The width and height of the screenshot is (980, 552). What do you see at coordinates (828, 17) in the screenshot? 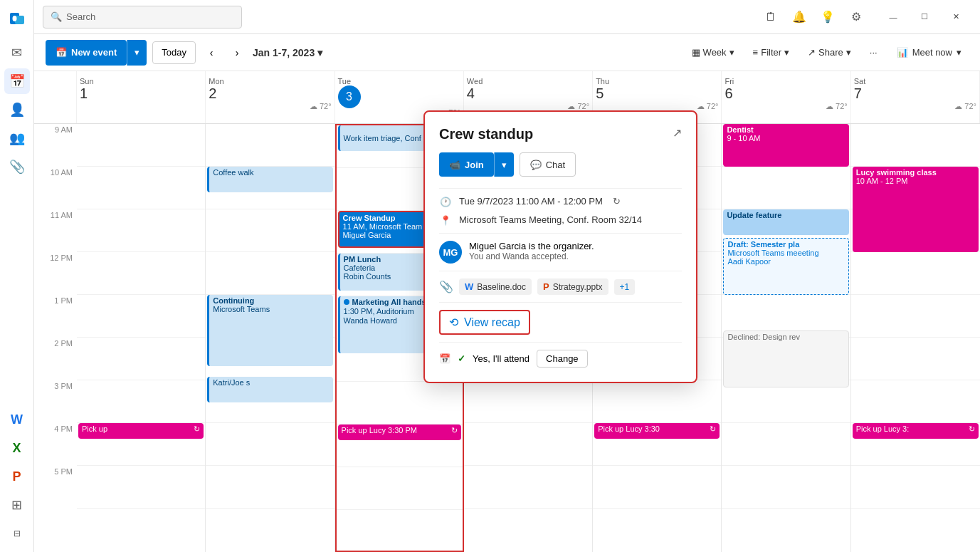
I see `lightbulb-icon: 💡` at bounding box center [828, 17].